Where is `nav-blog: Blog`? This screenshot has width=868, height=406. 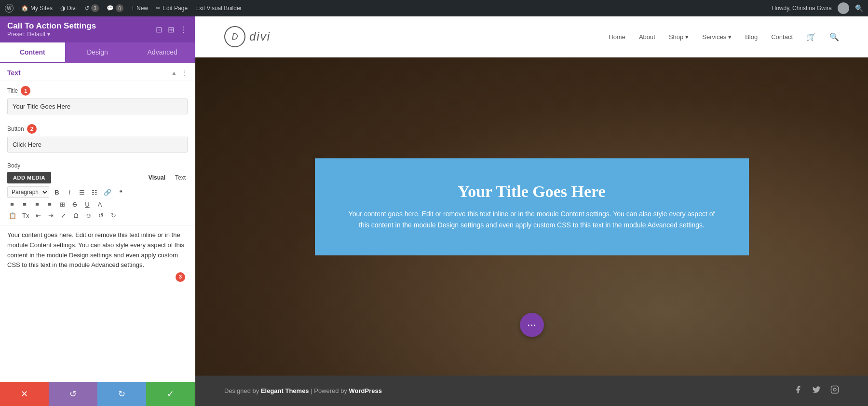
nav-blog: Blog is located at coordinates (751, 37).